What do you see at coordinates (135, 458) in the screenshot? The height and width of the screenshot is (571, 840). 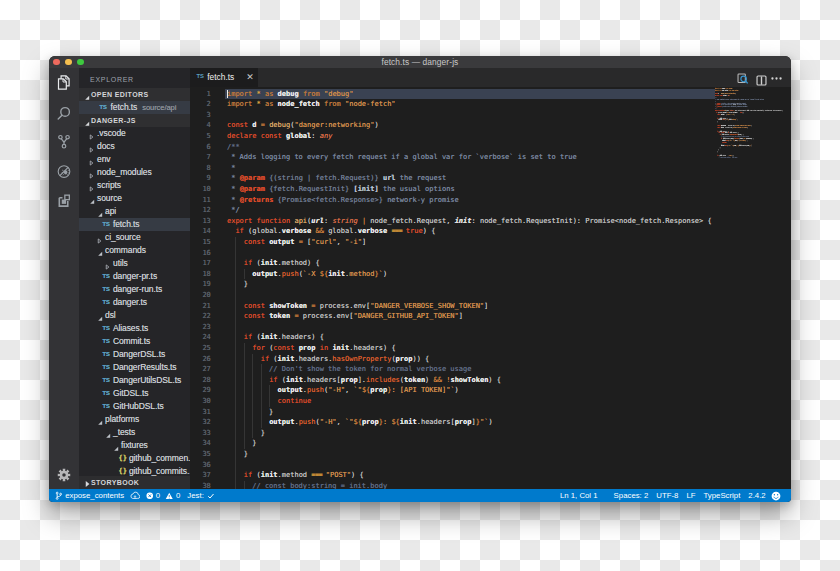 I see `tree-item-github_commen: {} github_commen..` at bounding box center [135, 458].